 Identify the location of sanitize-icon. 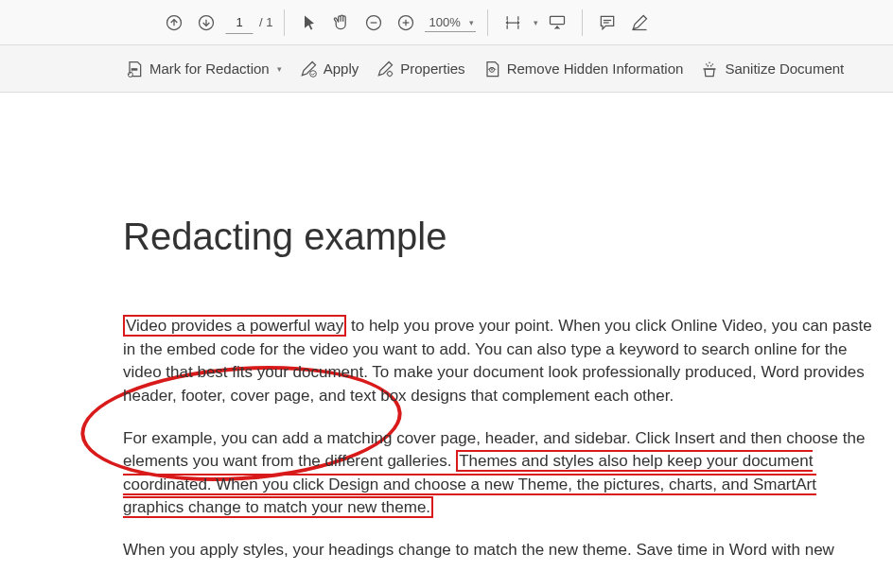
(709, 69).